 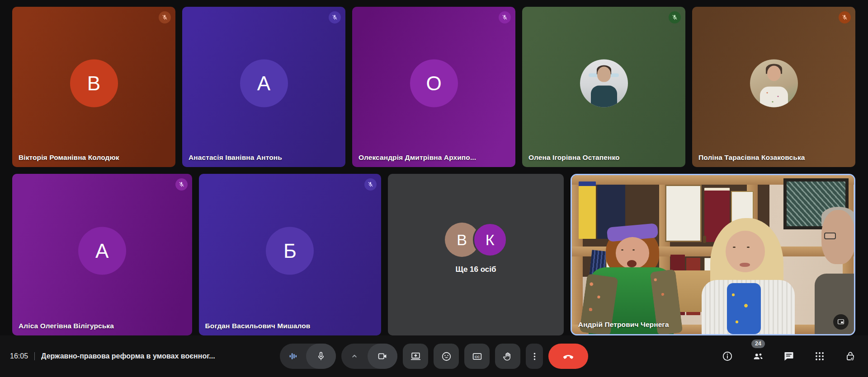 What do you see at coordinates (850, 356) in the screenshot?
I see `host-controls-button` at bounding box center [850, 356].